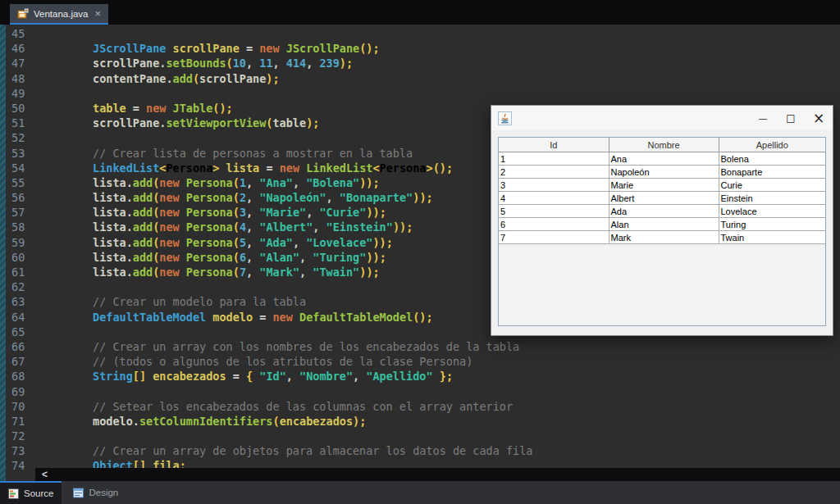  Describe the element at coordinates (420, 79) in the screenshot. I see `code-line: 48contentPane.add(scrollPane);` at that location.